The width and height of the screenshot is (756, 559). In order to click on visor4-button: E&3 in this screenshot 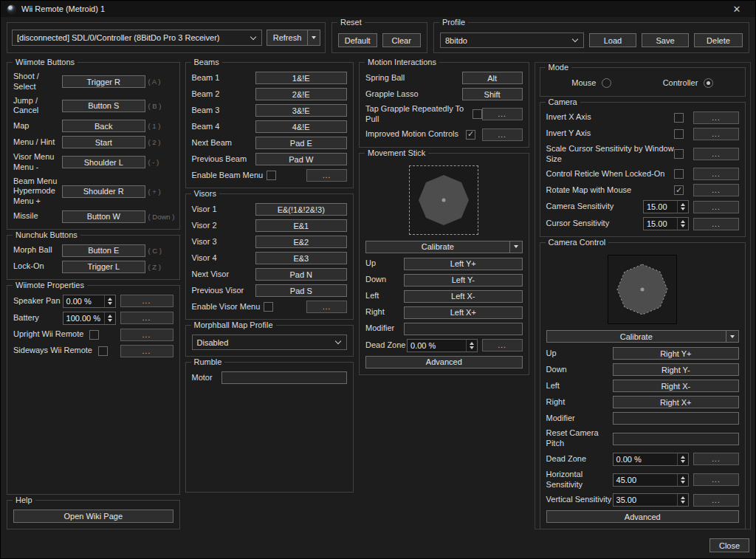, I will do `click(301, 258)`.